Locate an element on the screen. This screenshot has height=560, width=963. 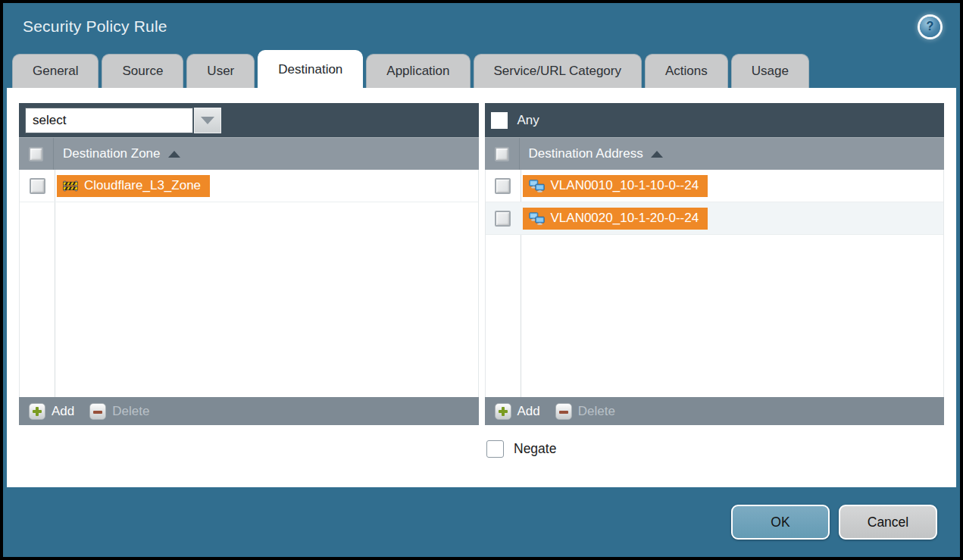
zone-icon is located at coordinates (70, 186).